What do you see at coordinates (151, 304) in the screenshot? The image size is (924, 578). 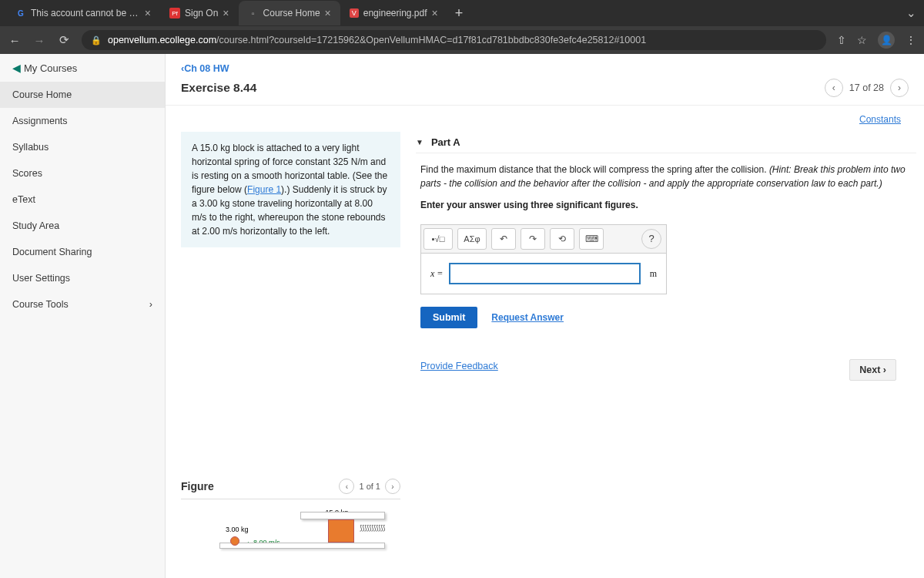 I see `chevron-right-icon: ›` at bounding box center [151, 304].